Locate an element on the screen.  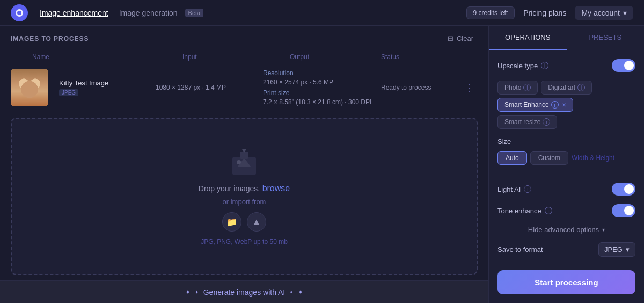
format-chevron-icon: ▾ is located at coordinates (628, 249).